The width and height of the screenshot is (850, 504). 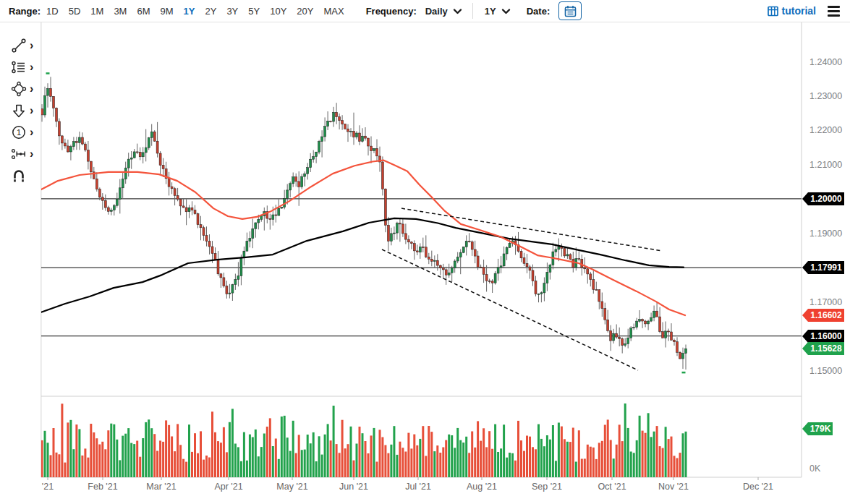 What do you see at coordinates (167, 12) in the screenshot?
I see `range-option-9M: 9M` at bounding box center [167, 12].